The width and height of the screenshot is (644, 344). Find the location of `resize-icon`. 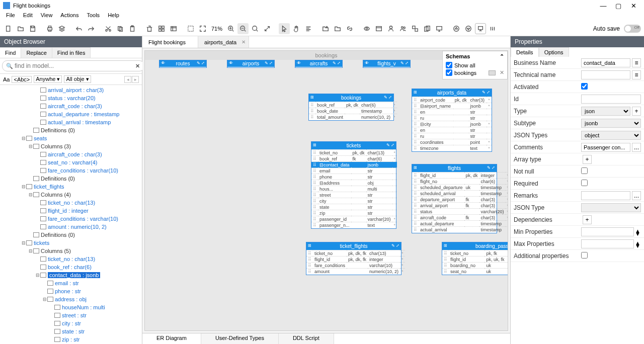

resize-icon is located at coordinates (415, 29).